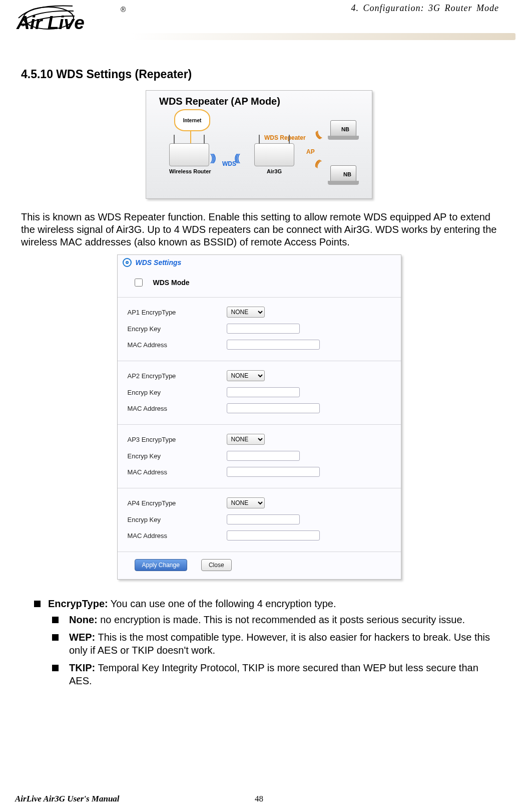  I want to click on wds-signal-out-icon: ))), so click(212, 158).